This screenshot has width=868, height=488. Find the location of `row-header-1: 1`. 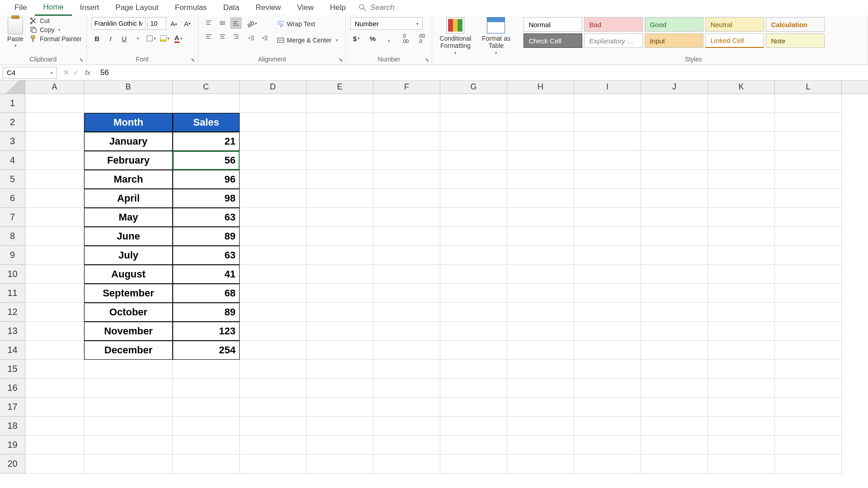

row-header-1: 1 is located at coordinates (13, 103).